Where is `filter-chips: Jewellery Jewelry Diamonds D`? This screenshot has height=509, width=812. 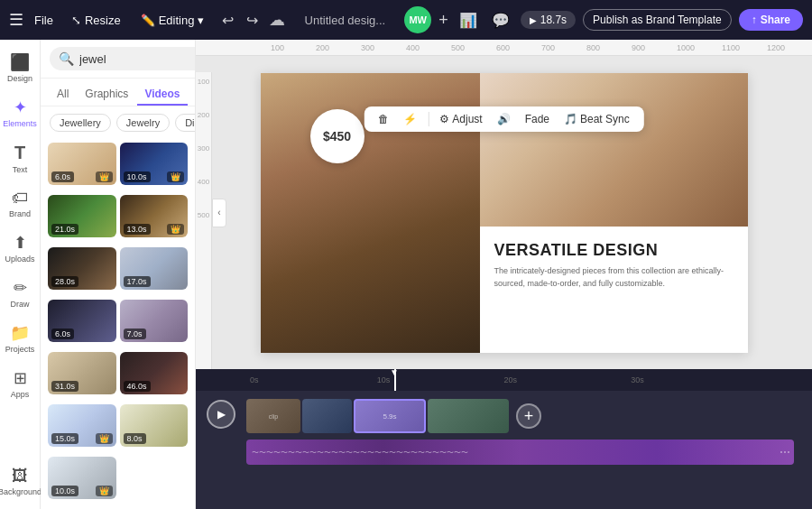 filter-chips: Jewellery Jewelry Diamonds D is located at coordinates (117, 123).